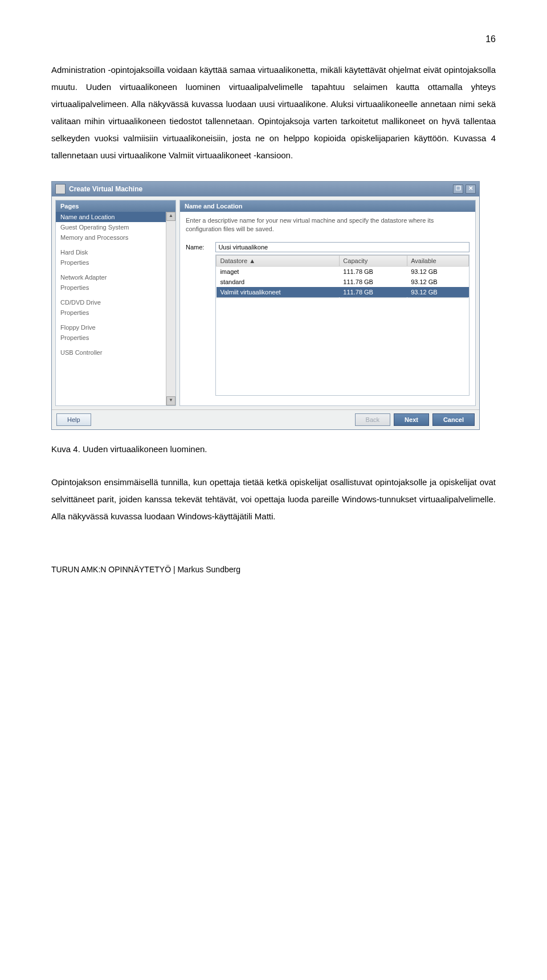 The width and height of the screenshot is (547, 980). Describe the element at coordinates (374, 261) in the screenshot. I see `col-capacity: Capacity` at that location.